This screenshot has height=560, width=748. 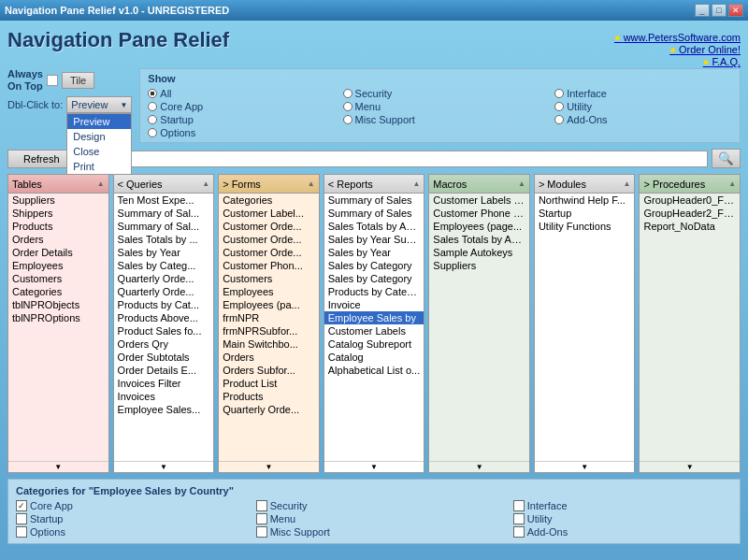 I want to click on list-item: Orders, so click(x=269, y=357).